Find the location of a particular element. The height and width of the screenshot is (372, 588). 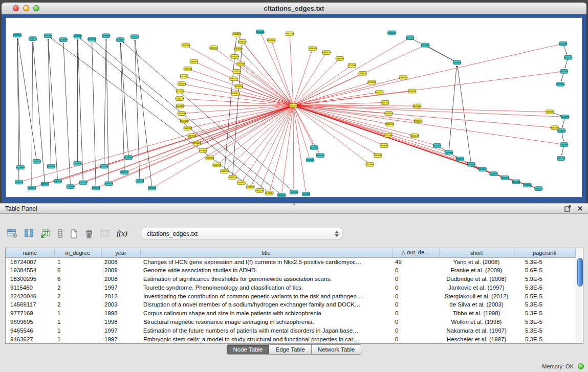

graph-node: 1924501 is located at coordinates (539, 189).